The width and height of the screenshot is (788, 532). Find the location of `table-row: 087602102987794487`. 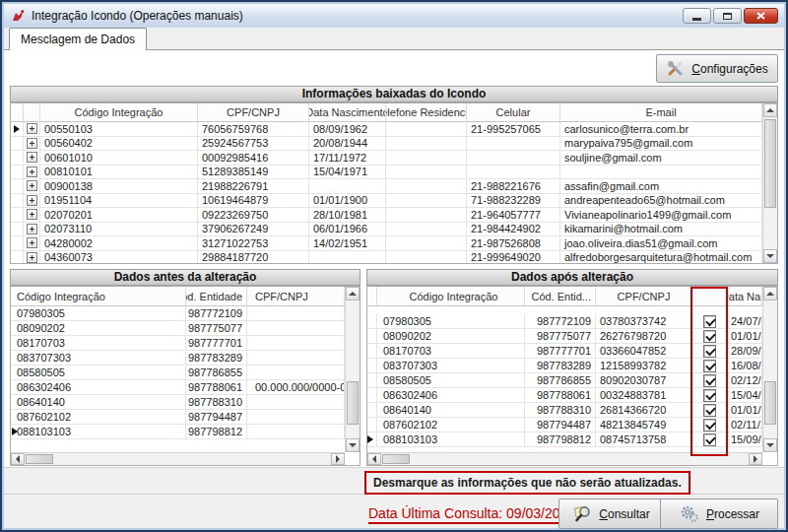

table-row: 087602102987794487 is located at coordinates (177, 418).